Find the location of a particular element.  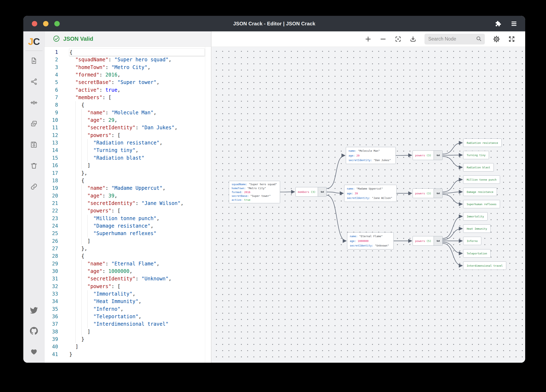

graph-node-l6: Superhuman reflexes is located at coordinates (481, 204).